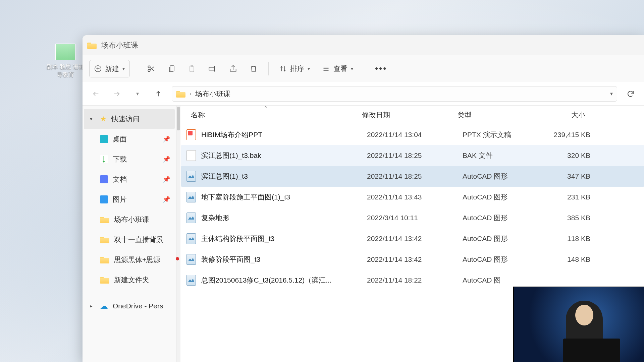 This screenshot has width=644, height=362. I want to click on file-name: 滨江总图(1)_t3.bak, so click(284, 156).